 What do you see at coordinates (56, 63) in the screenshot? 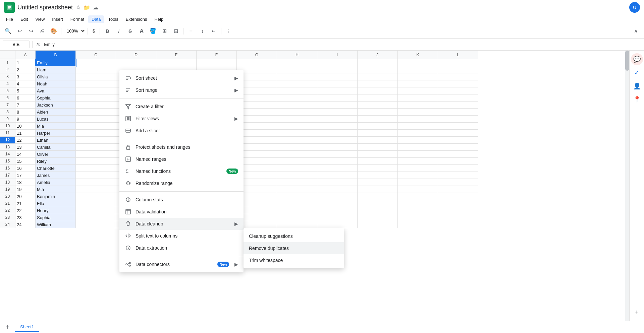
I see `cell: Emily` at bounding box center [56, 63].